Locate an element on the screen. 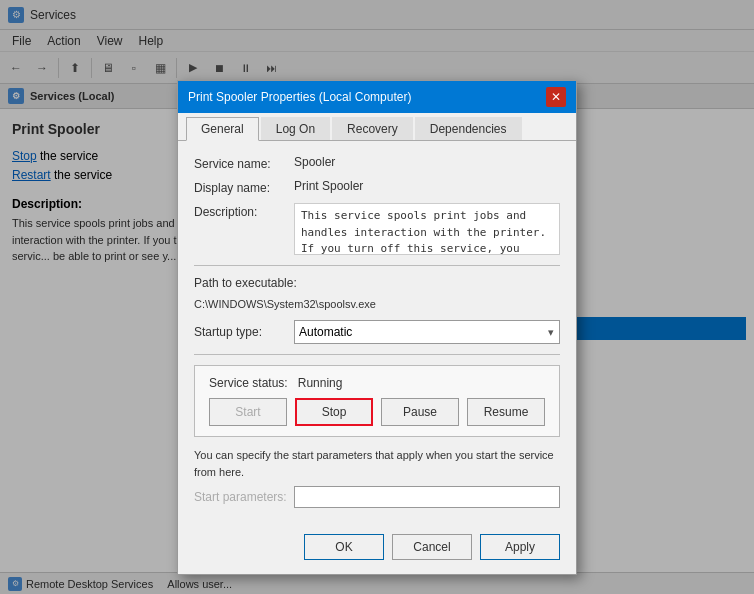  dialog-title-bar: Print Spooler Properties (Local Computer… is located at coordinates (377, 97).